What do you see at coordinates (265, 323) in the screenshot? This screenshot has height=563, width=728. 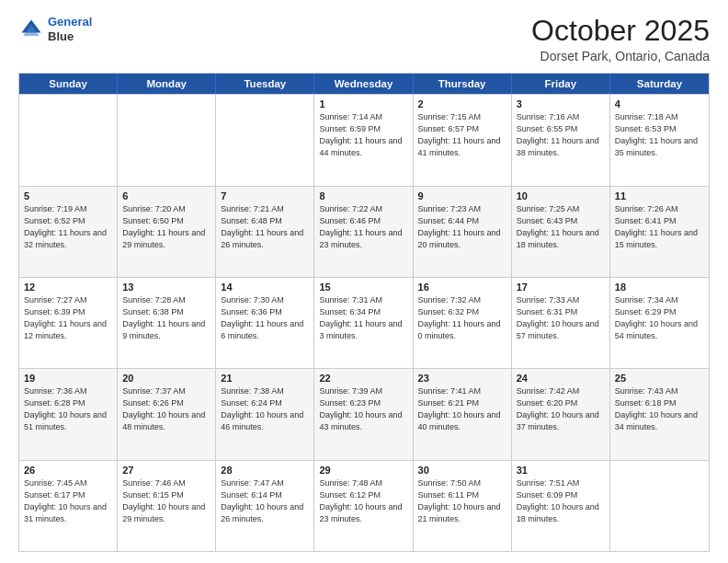 I see `calendar-day-14: 14Sunrise: 7:30 AM Sunset: 6:36 PM Dayli…` at bounding box center [265, 323].